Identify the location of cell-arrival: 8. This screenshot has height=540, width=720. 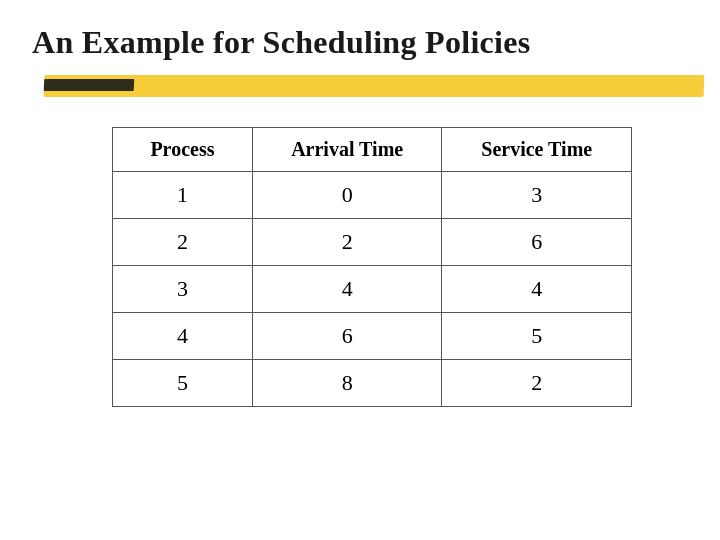
(347, 384).